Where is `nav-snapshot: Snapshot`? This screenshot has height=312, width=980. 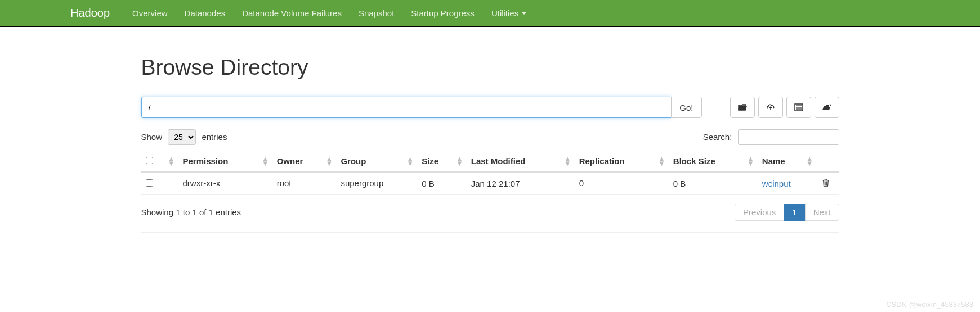 nav-snapshot: Snapshot is located at coordinates (376, 13).